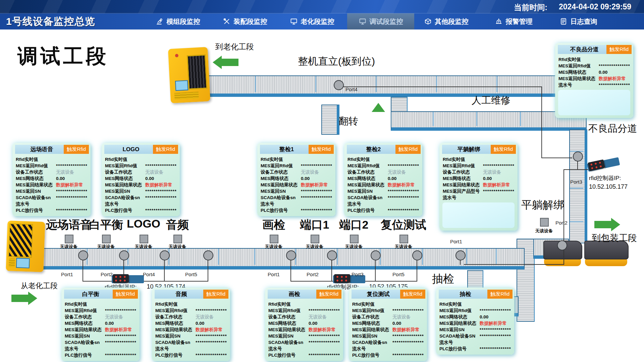  What do you see at coordinates (514, 21) in the screenshot?
I see `nav-item-5: 报警管理` at bounding box center [514, 21].